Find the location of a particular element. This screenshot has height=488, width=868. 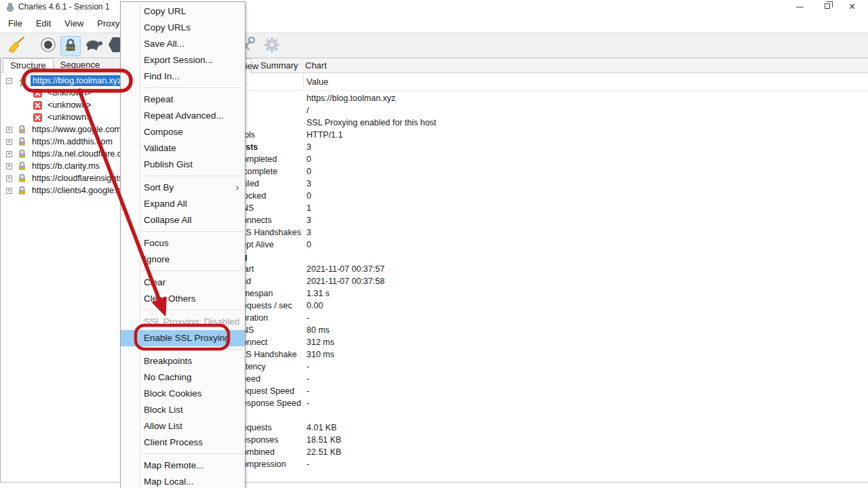

menu-item-validate: Validate is located at coordinates (183, 148).